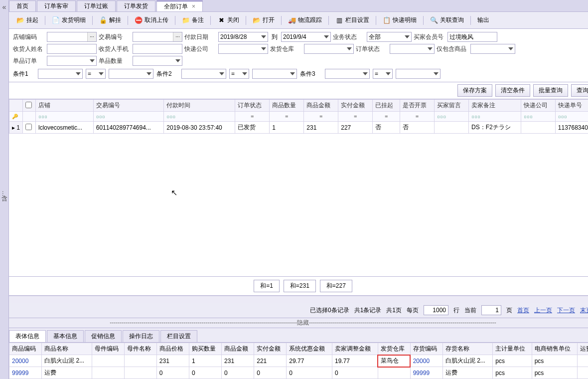  I want to click on toolbar-btn-11: 输出, so click(483, 20).